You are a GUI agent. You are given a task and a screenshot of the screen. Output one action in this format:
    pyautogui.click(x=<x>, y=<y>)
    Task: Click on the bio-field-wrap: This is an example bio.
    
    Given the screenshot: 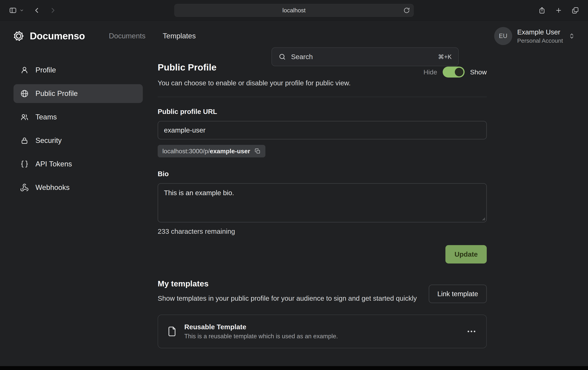 What is the action you would take?
    pyautogui.click(x=322, y=203)
    